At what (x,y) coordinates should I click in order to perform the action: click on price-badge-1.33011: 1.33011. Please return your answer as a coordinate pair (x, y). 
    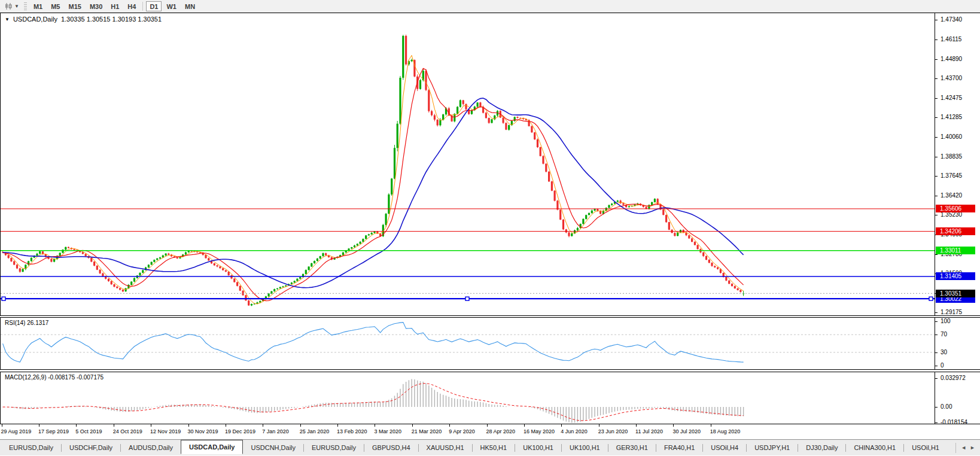
    Looking at the image, I should click on (955, 250).